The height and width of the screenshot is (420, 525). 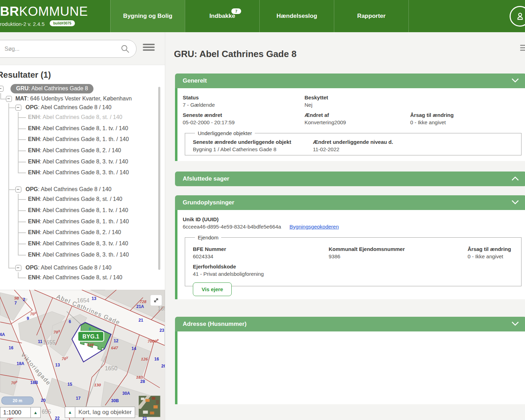 What do you see at coordinates (105, 412) in the screenshot?
I see `map-layers-button: Kort, lag og objekter` at bounding box center [105, 412].